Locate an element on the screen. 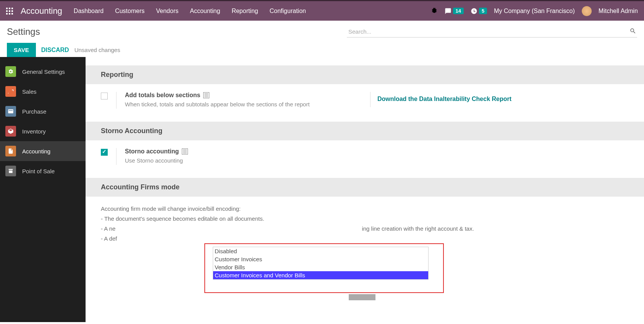  bug-icon is located at coordinates (434, 11).